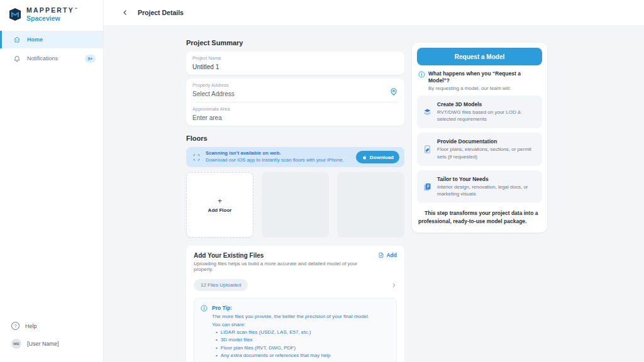  I want to click on help-icon: ?, so click(15, 326).